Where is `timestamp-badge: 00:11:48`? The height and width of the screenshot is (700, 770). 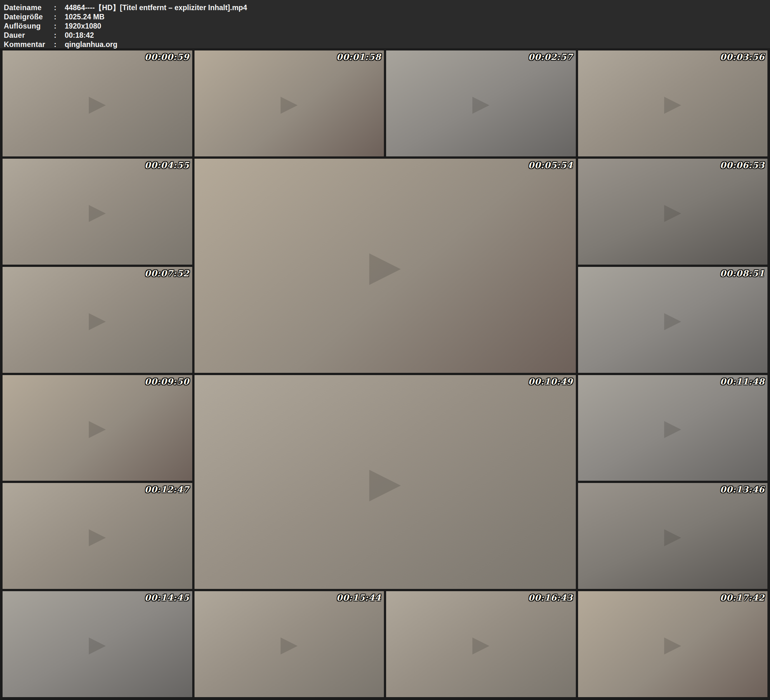 timestamp-badge: 00:11:48 is located at coordinates (742, 382).